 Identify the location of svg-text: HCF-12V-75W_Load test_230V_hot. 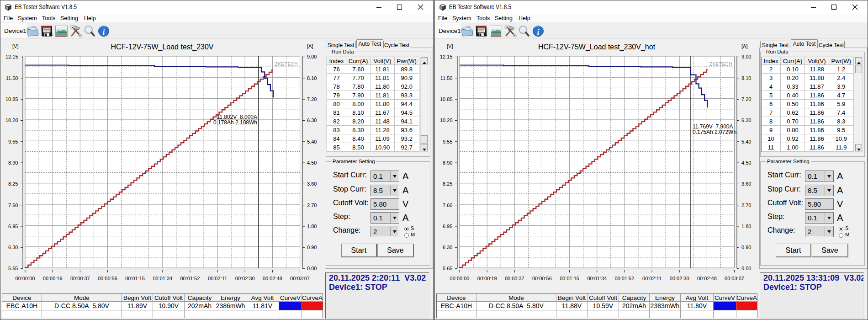
(597, 47).